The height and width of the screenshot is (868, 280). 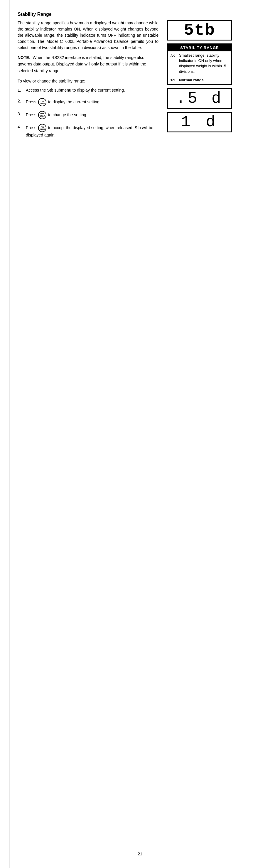 I want to click on step-3: 3. Press OFF UNITS PRINT to change the s…, so click(x=88, y=115).